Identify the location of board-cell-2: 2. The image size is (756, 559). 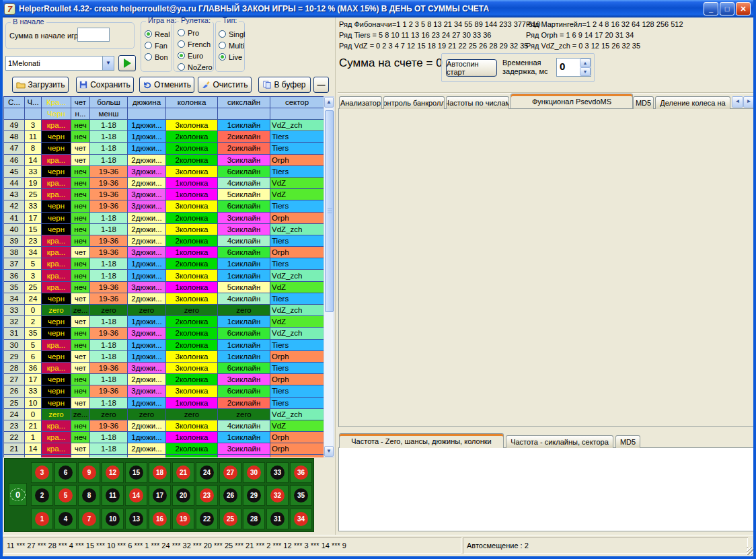
(42, 495).